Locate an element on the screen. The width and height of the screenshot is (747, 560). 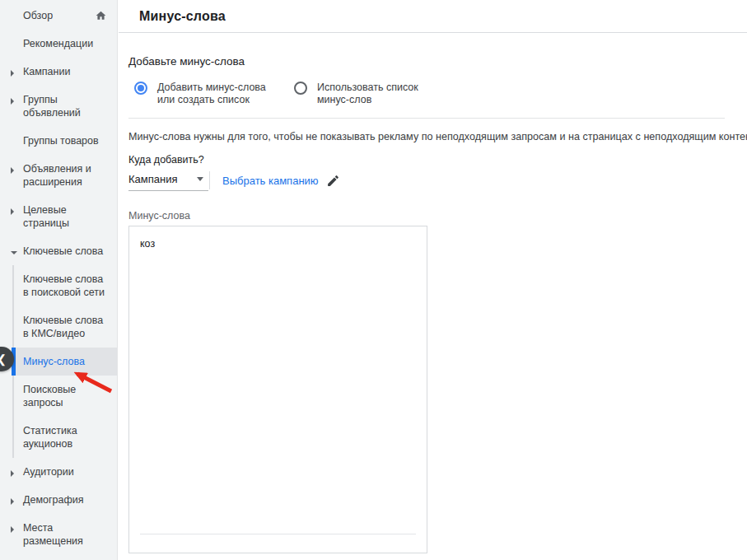
sidebar-item: Кампании is located at coordinates (58, 72).